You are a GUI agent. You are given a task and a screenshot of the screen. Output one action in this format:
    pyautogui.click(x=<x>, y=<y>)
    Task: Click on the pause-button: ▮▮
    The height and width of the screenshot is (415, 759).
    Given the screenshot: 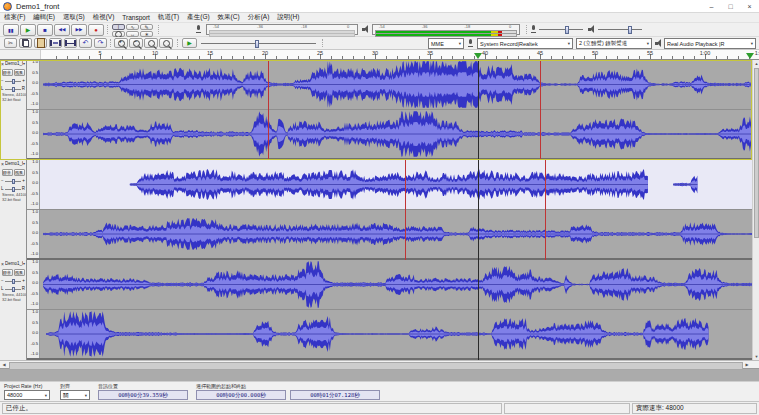 What is the action you would take?
    pyautogui.click(x=11, y=30)
    